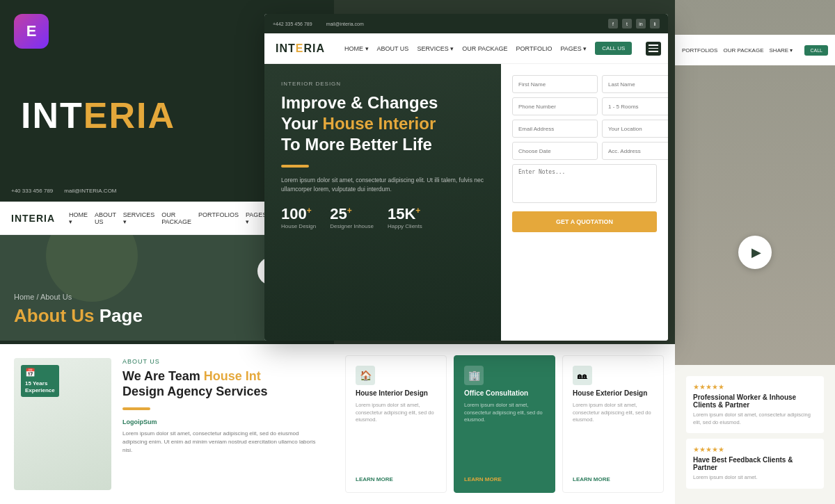 This screenshot has width=835, height=504. Describe the element at coordinates (634, 24) in the screenshot. I see `hero-social-icons: f t in li` at that location.